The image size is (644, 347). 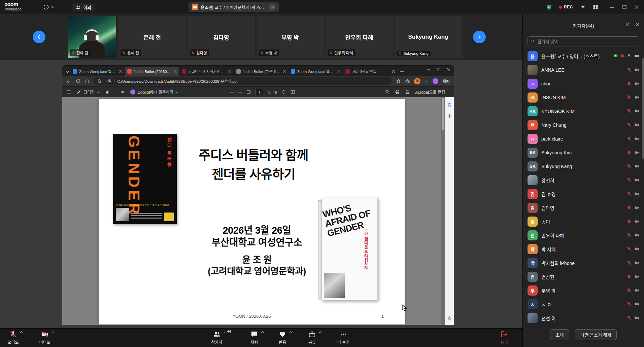 I want to click on audio-button: 오디오, so click(x=13, y=338).